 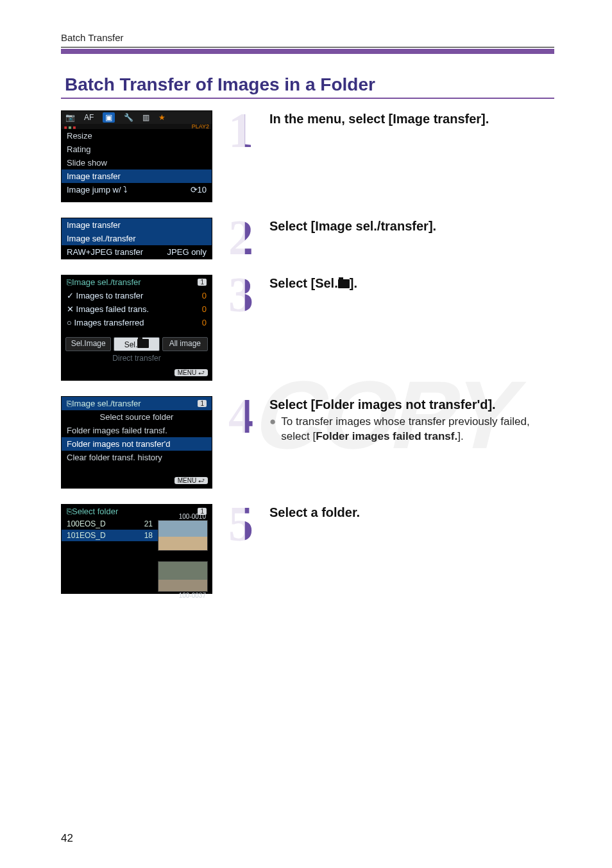 What do you see at coordinates (308, 239) in the screenshot?
I see `step-2: Image transfer Image sel./transfer RAW+J…` at bounding box center [308, 239].